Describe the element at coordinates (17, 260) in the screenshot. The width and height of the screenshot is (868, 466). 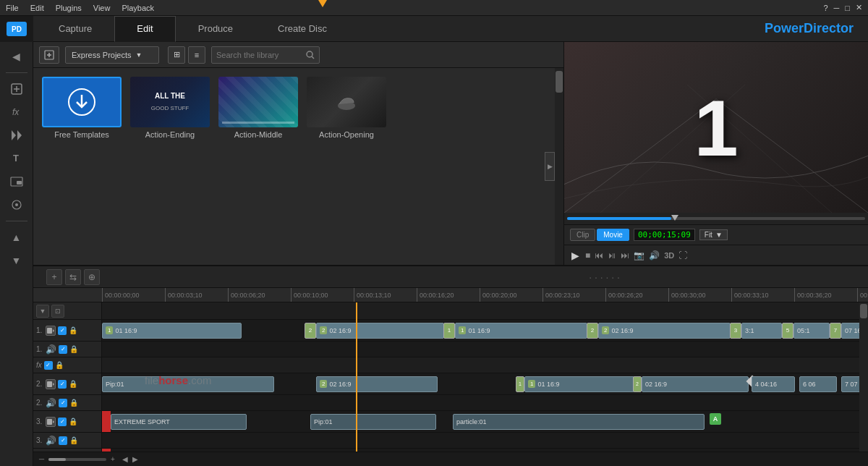
I see `sidebar-down-arrow: ▼` at that location.